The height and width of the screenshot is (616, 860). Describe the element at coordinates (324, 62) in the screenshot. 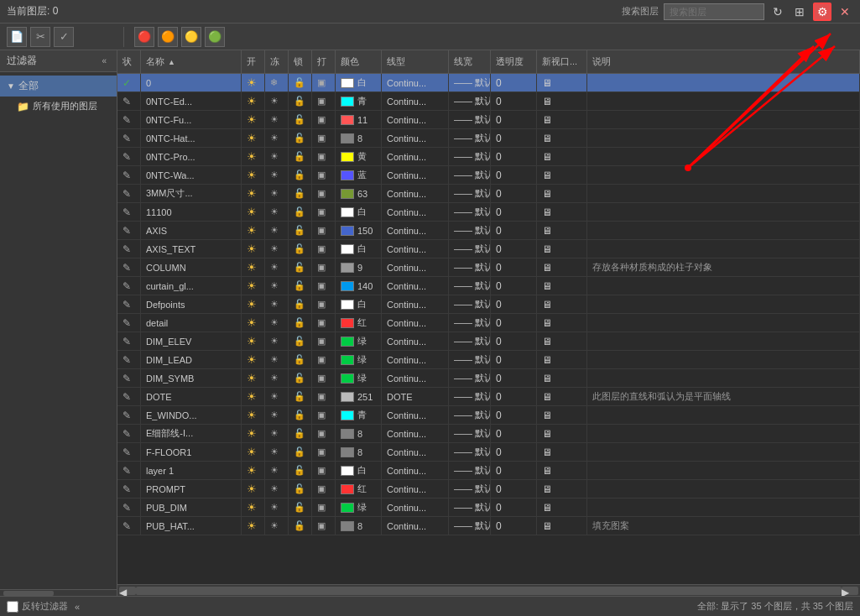

I see `th-print: 打` at that location.